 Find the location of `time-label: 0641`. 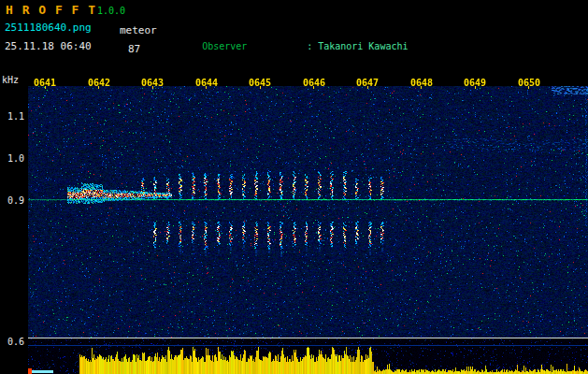

time-label: 0641 is located at coordinates (45, 82).